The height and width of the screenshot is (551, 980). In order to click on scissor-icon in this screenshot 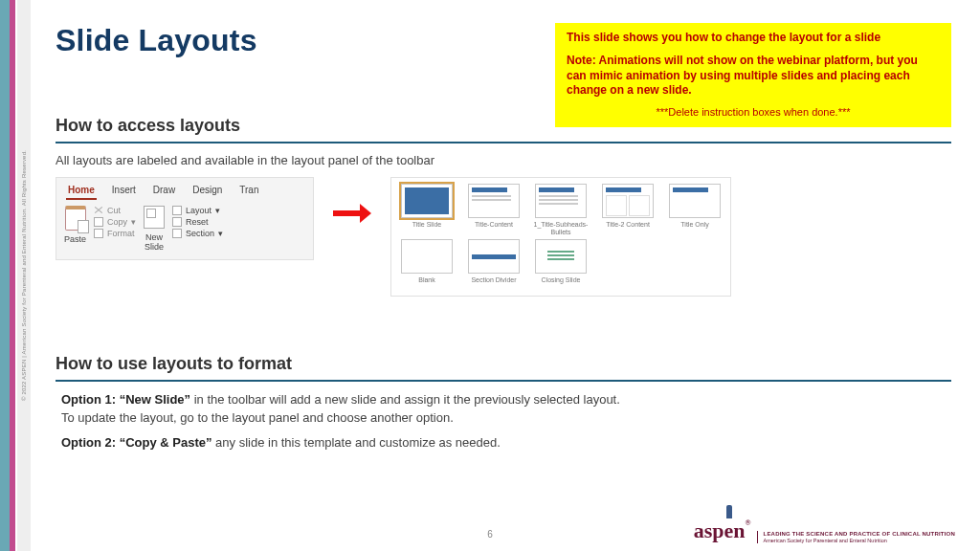, I will do `click(99, 210)`.